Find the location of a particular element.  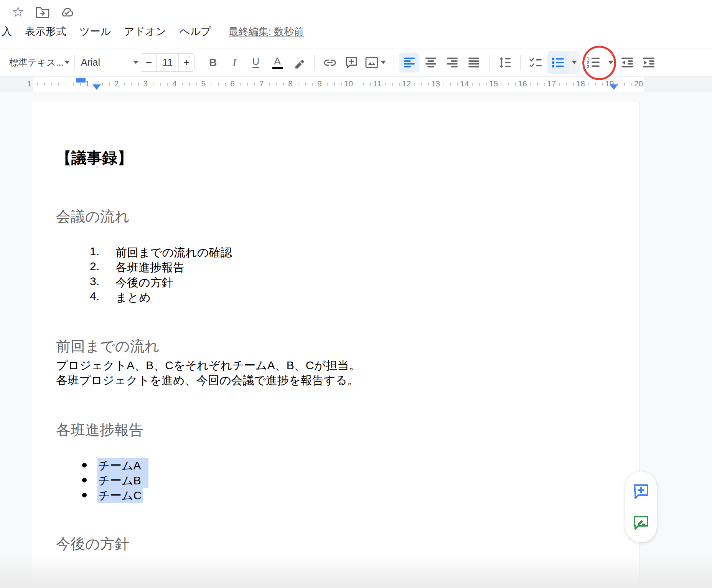

font-size-input: 11 is located at coordinates (168, 63).